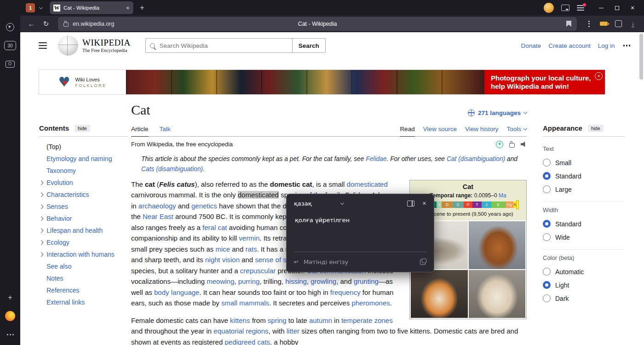  What do you see at coordinates (617, 8) in the screenshot?
I see `window-maximize-button` at bounding box center [617, 8].